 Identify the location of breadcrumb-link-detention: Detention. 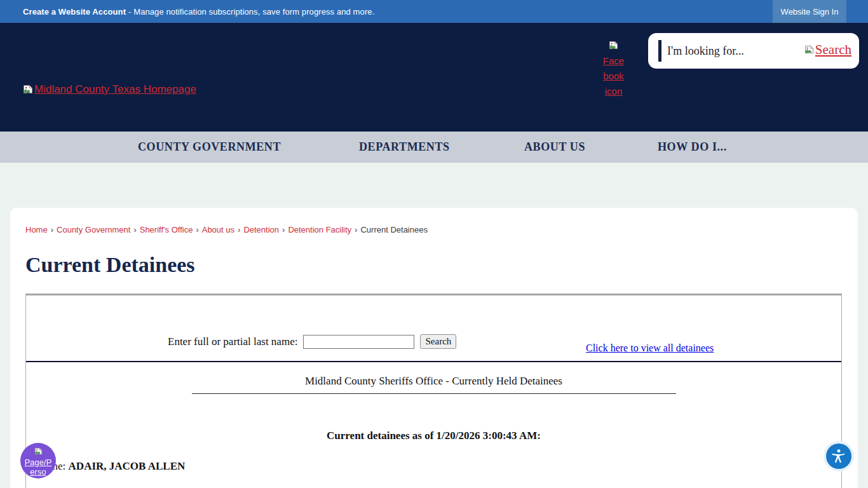
(261, 230).